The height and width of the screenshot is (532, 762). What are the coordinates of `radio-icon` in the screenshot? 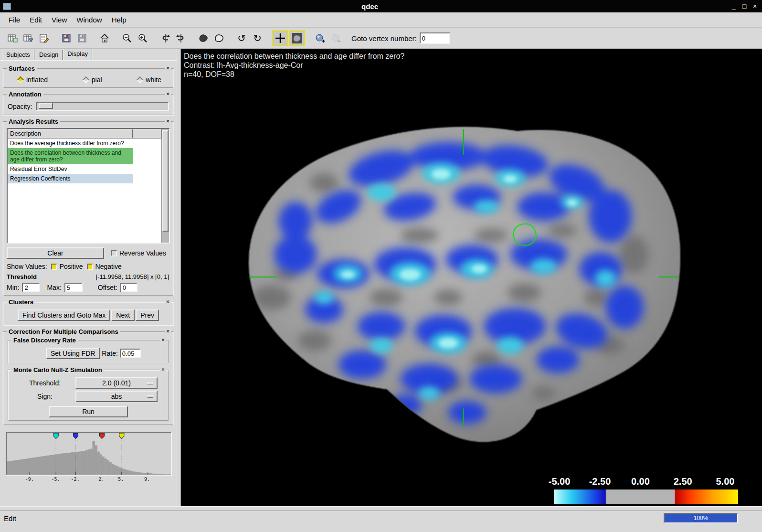 It's located at (86, 80).